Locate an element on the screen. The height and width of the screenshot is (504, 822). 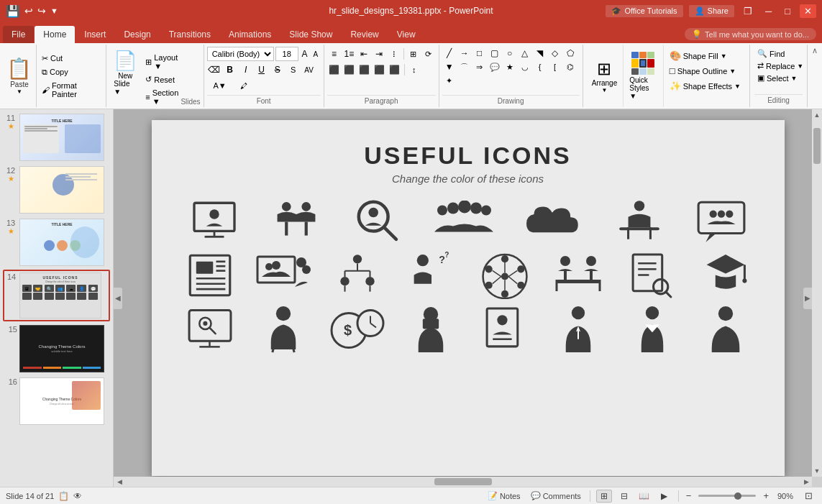
sidebar-toggle-right: ▶ is located at coordinates (808, 298).